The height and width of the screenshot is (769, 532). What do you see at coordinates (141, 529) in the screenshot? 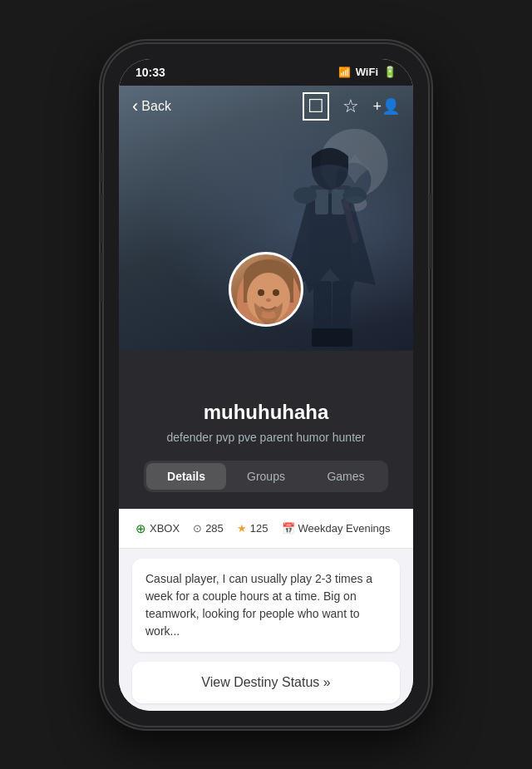
I see `xbox-icon: ⊕` at bounding box center [141, 529].